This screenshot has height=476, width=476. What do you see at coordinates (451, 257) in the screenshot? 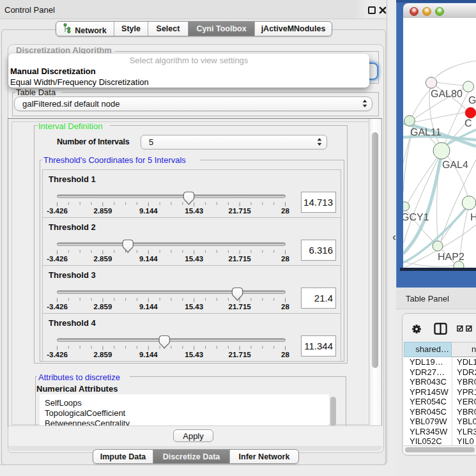
I see `svg-text: HAP2` at bounding box center [451, 257].